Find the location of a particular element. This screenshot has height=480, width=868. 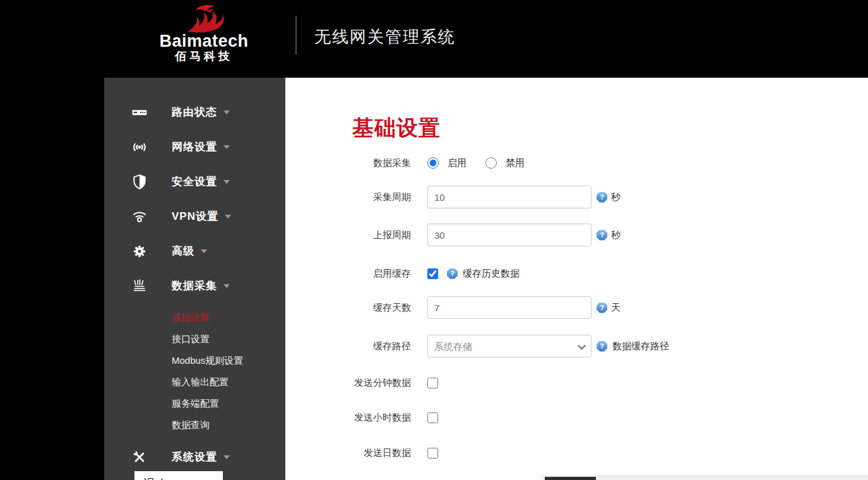

header-divider is located at coordinates (296, 35).